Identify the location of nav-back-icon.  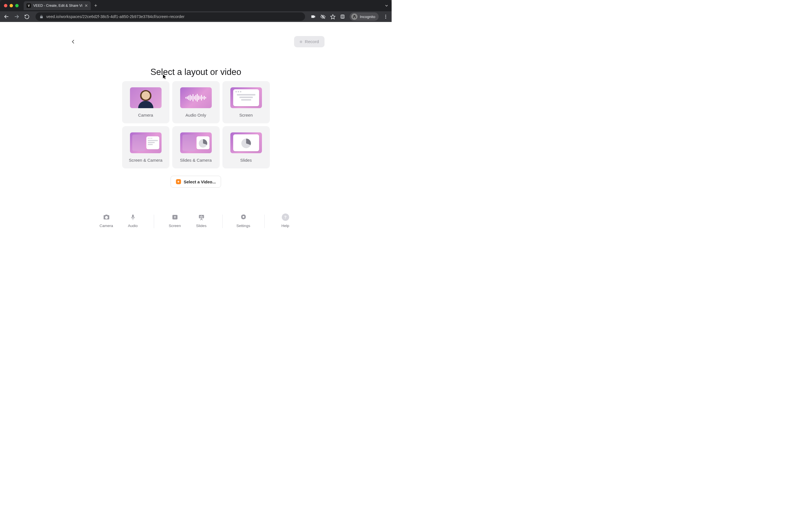
(7, 17).